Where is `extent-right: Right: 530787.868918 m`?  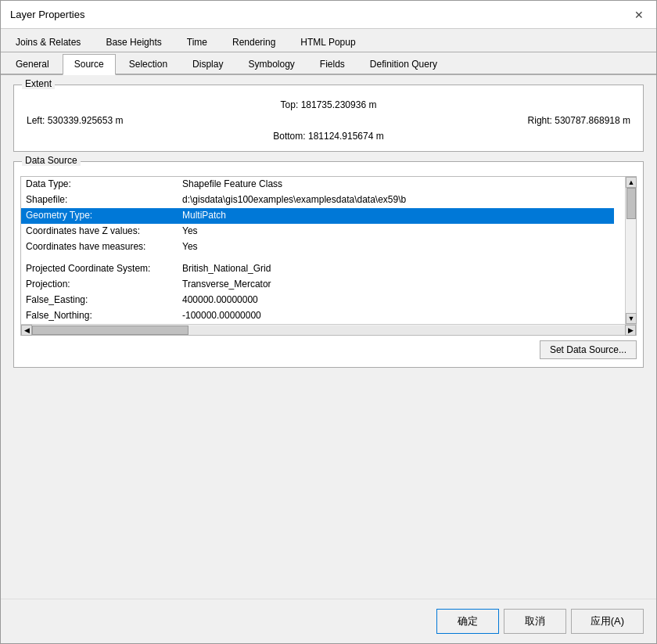 extent-right: Right: 530787.868918 m is located at coordinates (479, 121).